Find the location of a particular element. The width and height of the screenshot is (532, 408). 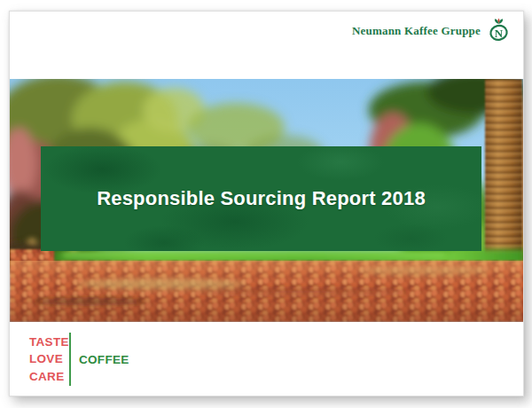

taste-love-care-mark: TASTE LOVE CARE COFFEE is located at coordinates (80, 359).